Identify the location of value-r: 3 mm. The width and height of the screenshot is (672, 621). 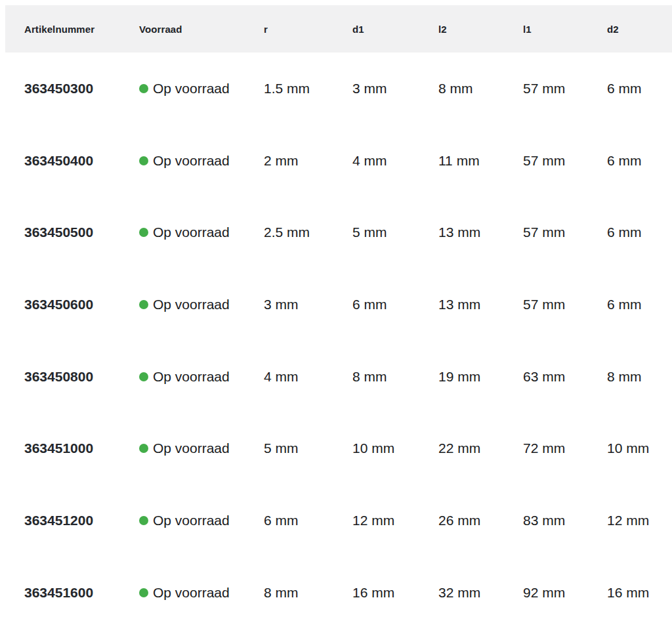
(308, 305).